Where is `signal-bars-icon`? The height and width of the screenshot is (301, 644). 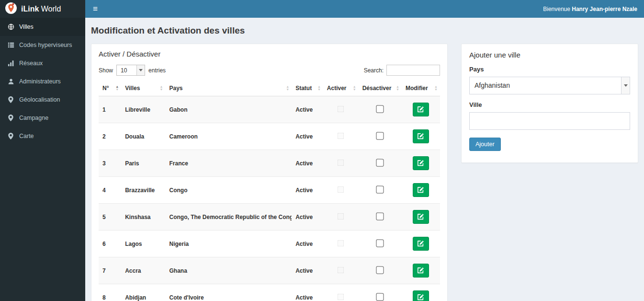
signal-bars-icon is located at coordinates (11, 63).